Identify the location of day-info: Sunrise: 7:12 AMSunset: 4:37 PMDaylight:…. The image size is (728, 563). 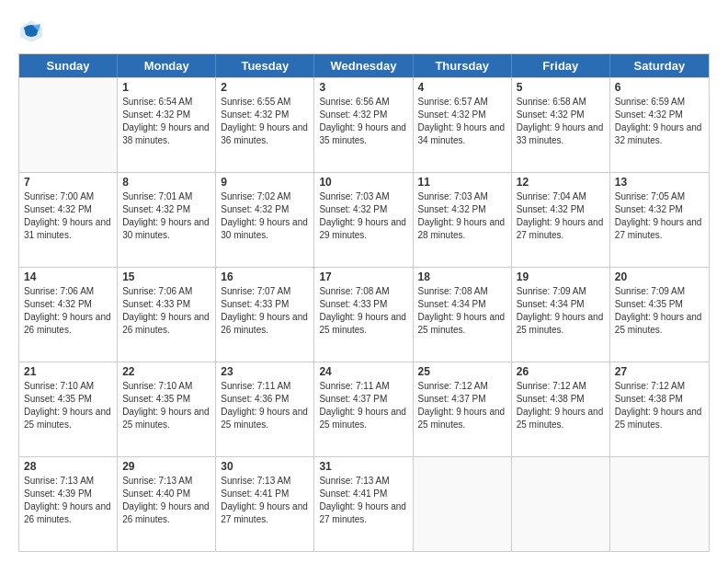
(462, 406).